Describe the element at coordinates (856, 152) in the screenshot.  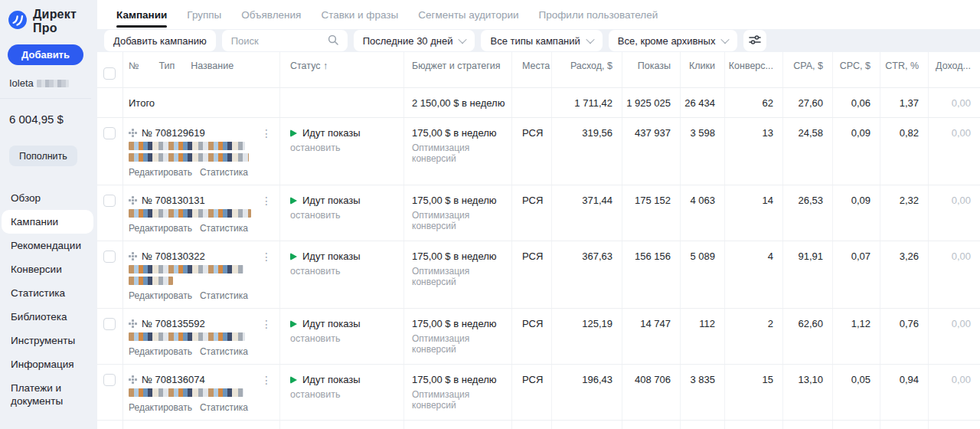
I see `cpc-value: 0,09` at that location.